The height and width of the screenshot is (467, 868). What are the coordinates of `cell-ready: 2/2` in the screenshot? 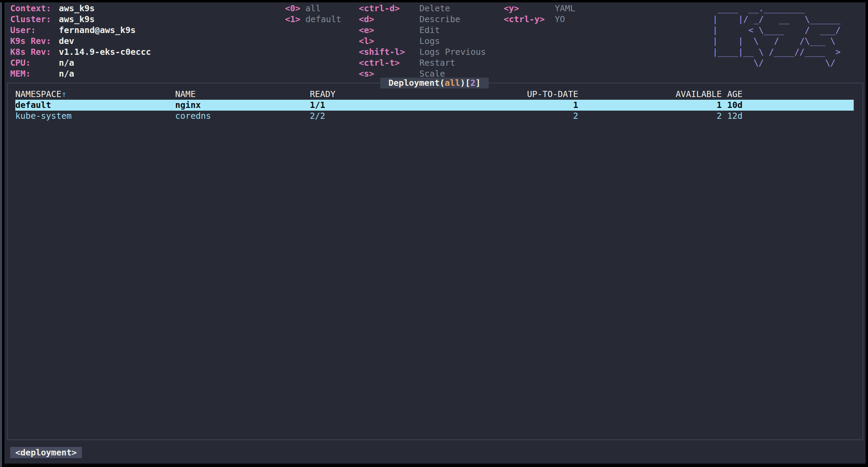 It's located at (361, 116).